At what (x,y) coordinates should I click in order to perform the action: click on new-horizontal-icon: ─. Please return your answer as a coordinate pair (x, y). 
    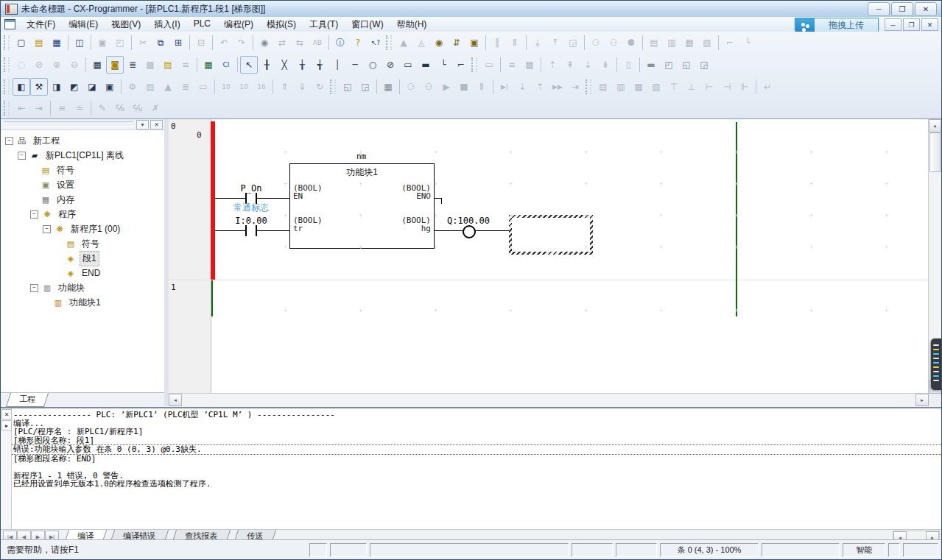
    Looking at the image, I should click on (355, 65).